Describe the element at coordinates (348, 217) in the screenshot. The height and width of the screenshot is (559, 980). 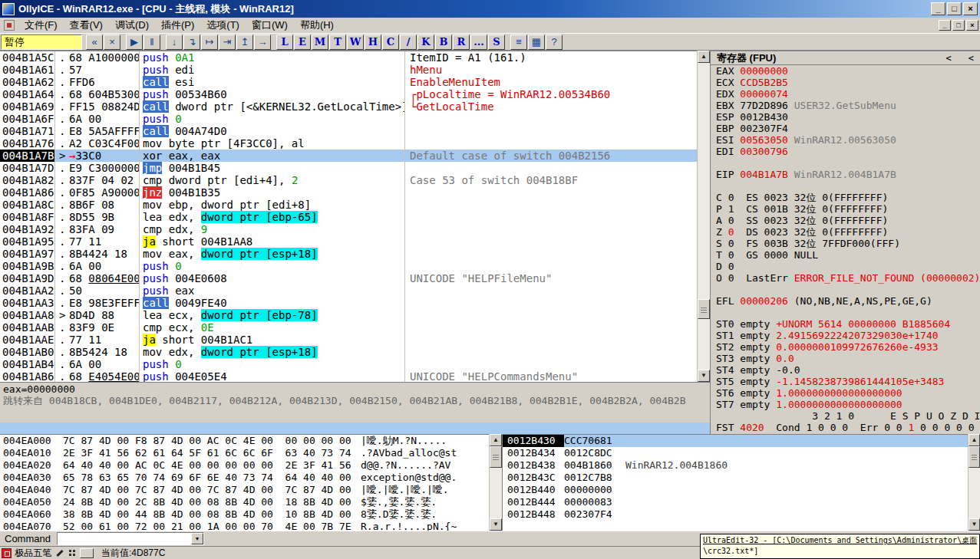
I see `disasm-row: 004B1A8F.8D55 9Blea edx, dword ptr [ebp-…` at that location.